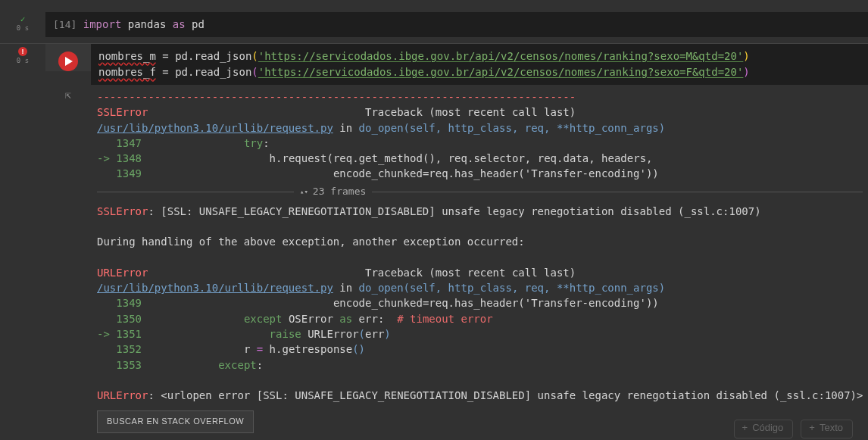 The height and width of the screenshot is (440, 868). Describe the element at coordinates (69, 61) in the screenshot. I see `play-icon` at that location.